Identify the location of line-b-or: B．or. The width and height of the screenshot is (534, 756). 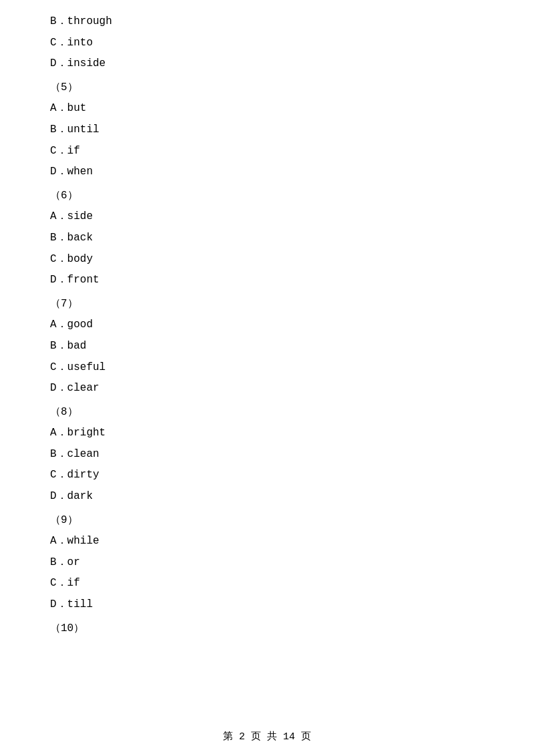
(267, 563).